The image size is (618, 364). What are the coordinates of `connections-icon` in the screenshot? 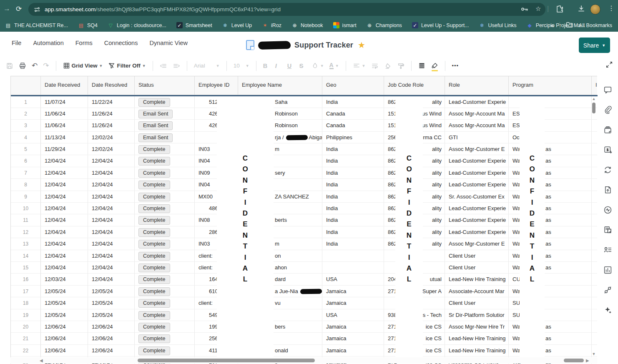 It's located at (608, 290).